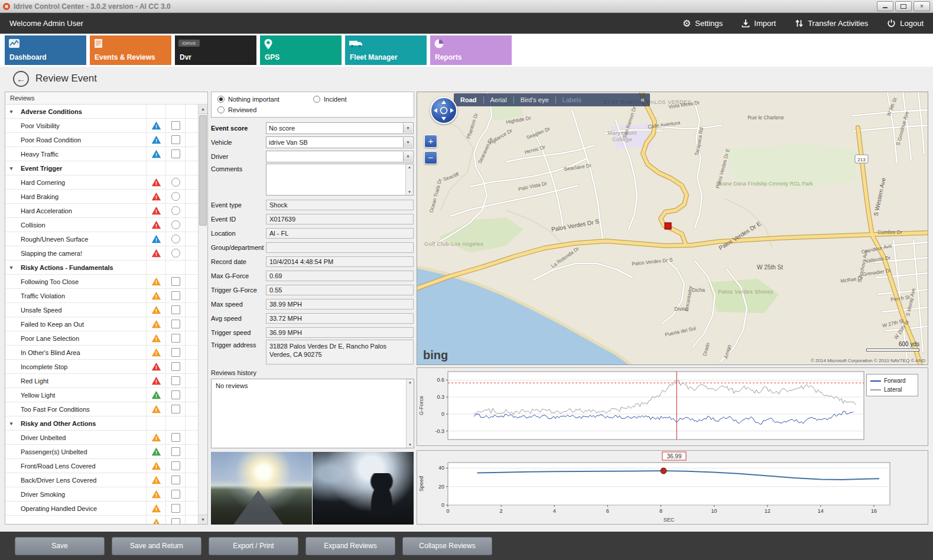 The width and height of the screenshot is (933, 560). Describe the element at coordinates (386, 50) in the screenshot. I see `tab-fleet: Fleet Manager` at that location.